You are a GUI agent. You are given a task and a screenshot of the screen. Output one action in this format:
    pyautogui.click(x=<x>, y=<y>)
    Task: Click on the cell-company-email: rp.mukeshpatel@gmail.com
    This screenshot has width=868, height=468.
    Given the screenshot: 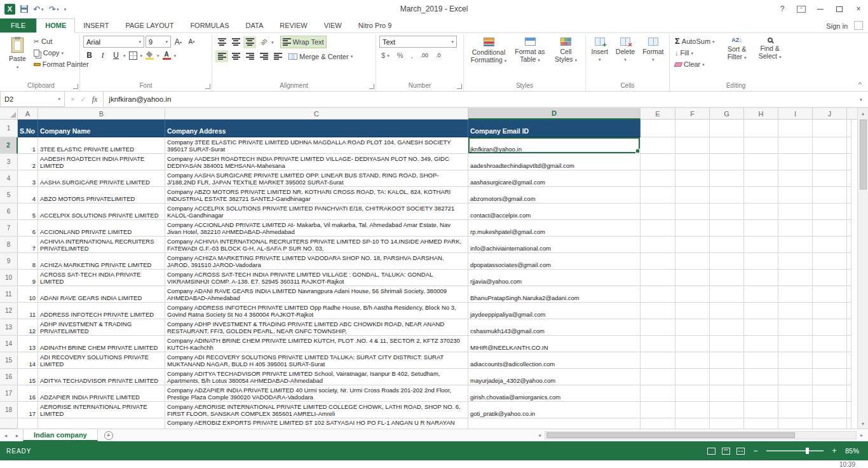 What is the action you would take?
    pyautogui.click(x=554, y=228)
    